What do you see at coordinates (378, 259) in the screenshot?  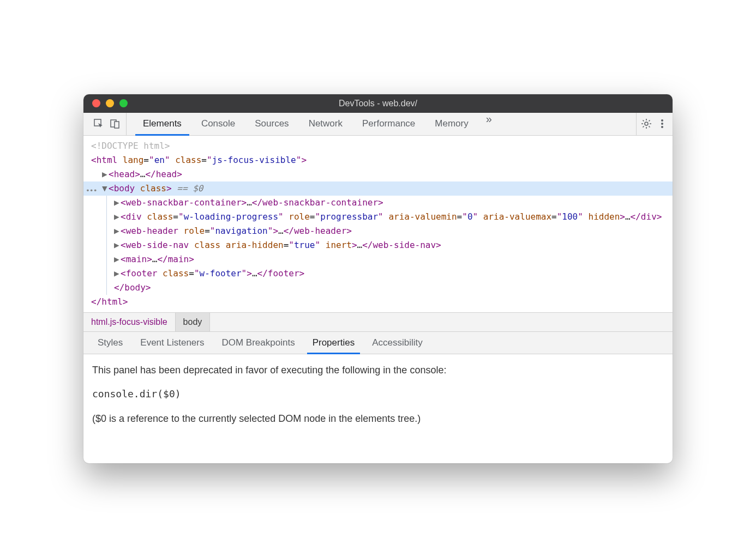 I see `dom-child-main: ▶<main>…</main>` at bounding box center [378, 259].